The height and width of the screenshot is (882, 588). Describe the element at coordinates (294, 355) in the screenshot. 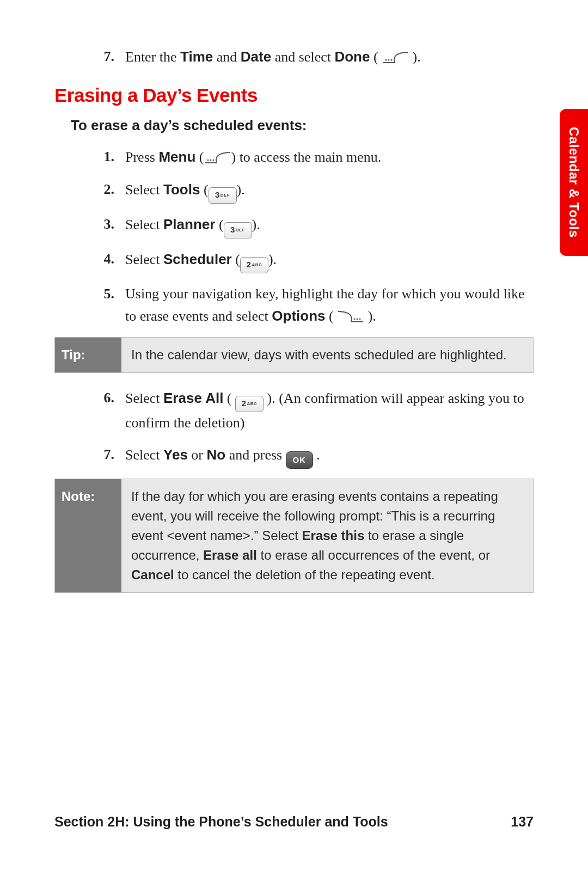

I see `tip-callout: Tip: In the calendar view, days with eve…` at that location.